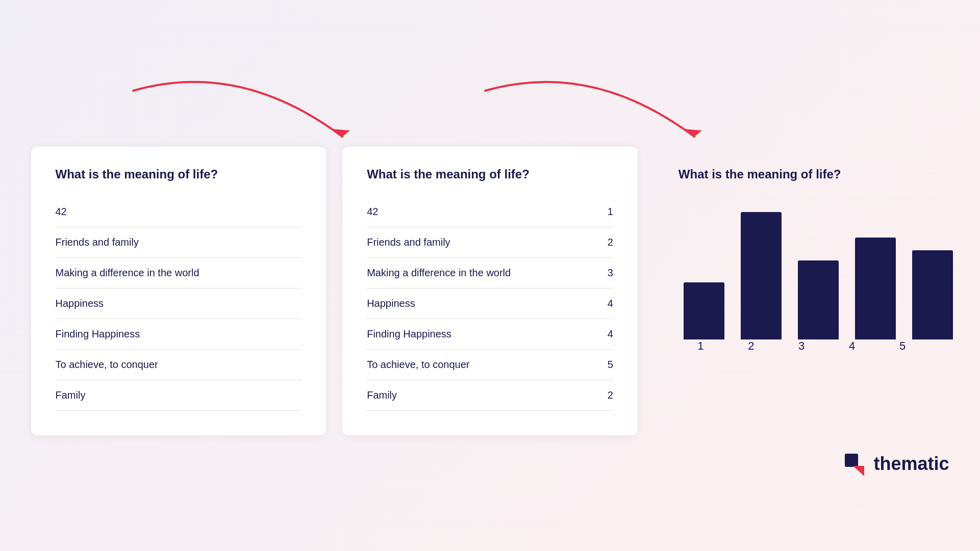 The image size is (980, 551). I want to click on x-label-4: 4, so click(852, 346).